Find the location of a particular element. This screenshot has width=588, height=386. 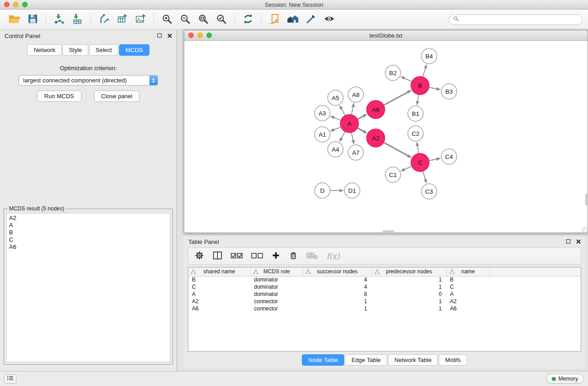

graph-node-B3: B3 is located at coordinates (449, 91).